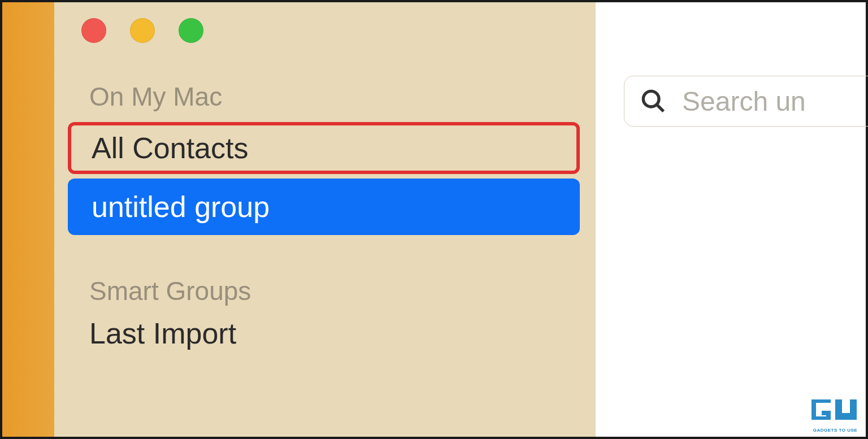 The image size is (868, 439). I want to click on watermark-logo-icon, so click(835, 410).